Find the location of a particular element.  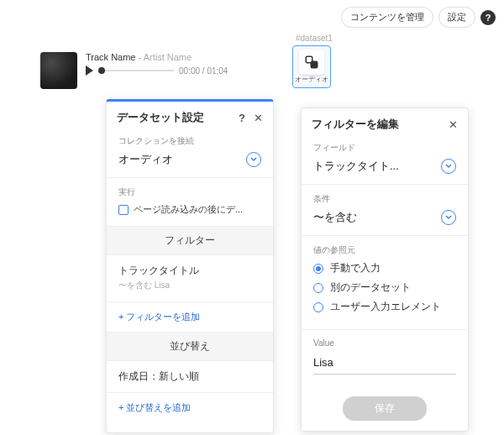

run-label: 実行 is located at coordinates (190, 192).